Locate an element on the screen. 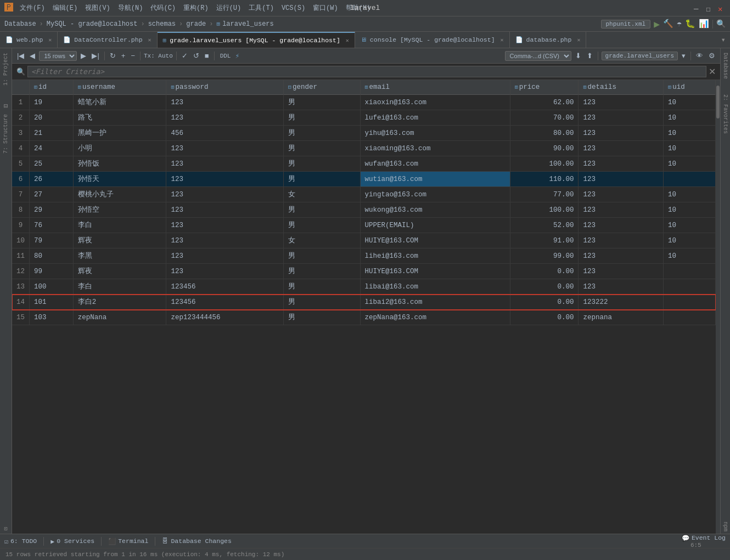 This screenshot has width=730, height=560. table-row: 13100李白123456男libai@163.com0.00123 is located at coordinates (364, 287).